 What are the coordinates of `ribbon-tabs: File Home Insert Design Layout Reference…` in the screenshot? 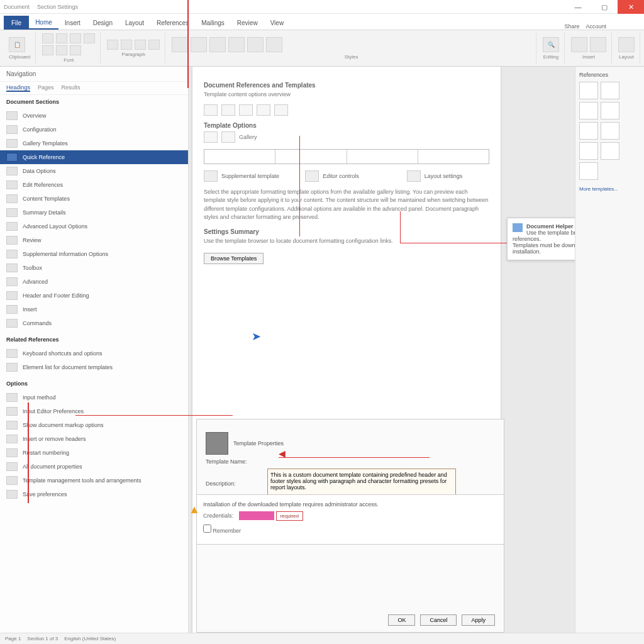 It's located at (322, 22).